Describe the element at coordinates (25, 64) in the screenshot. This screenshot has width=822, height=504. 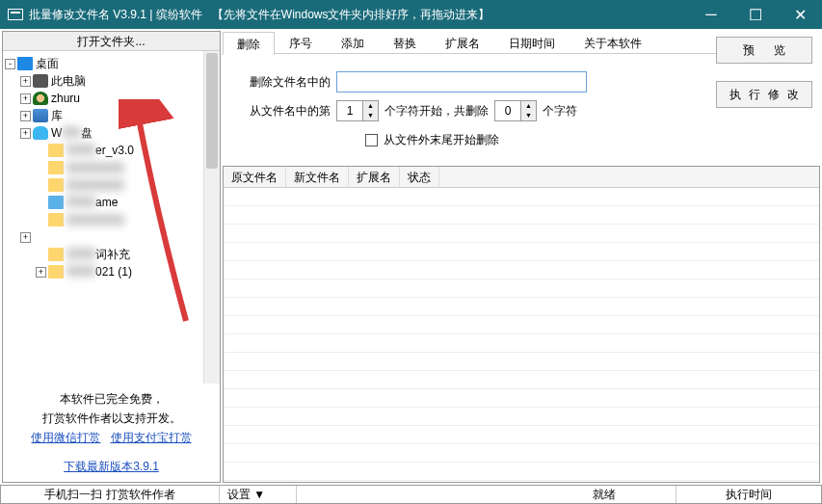
I see `desktop-icon` at that location.